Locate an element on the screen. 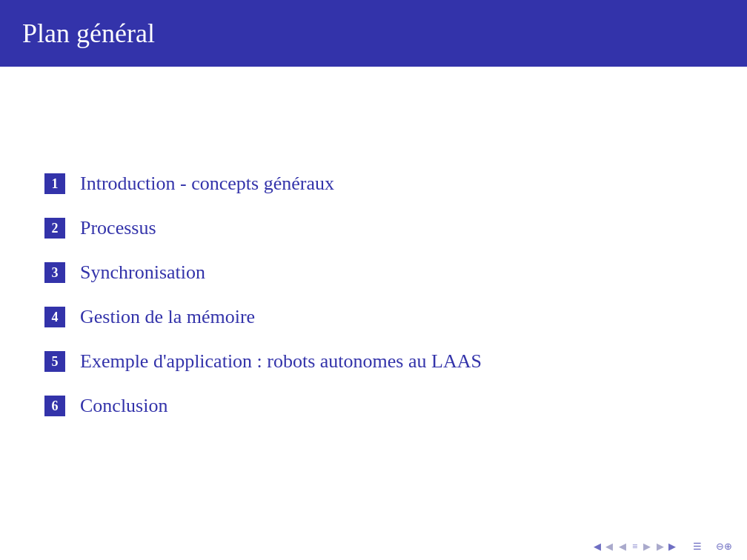 The width and height of the screenshot is (747, 560). toc-item-5: 5Exemple d'application : robots autonome… is located at coordinates (374, 361).